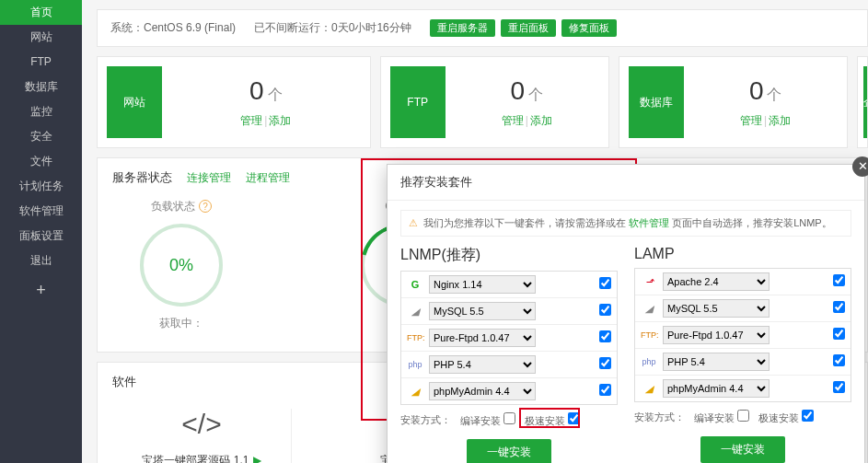 Image resolution: width=868 pixels, height=463 pixels. What do you see at coordinates (589, 28) in the screenshot?
I see `repair-panel-button: 修复面板` at bounding box center [589, 28].